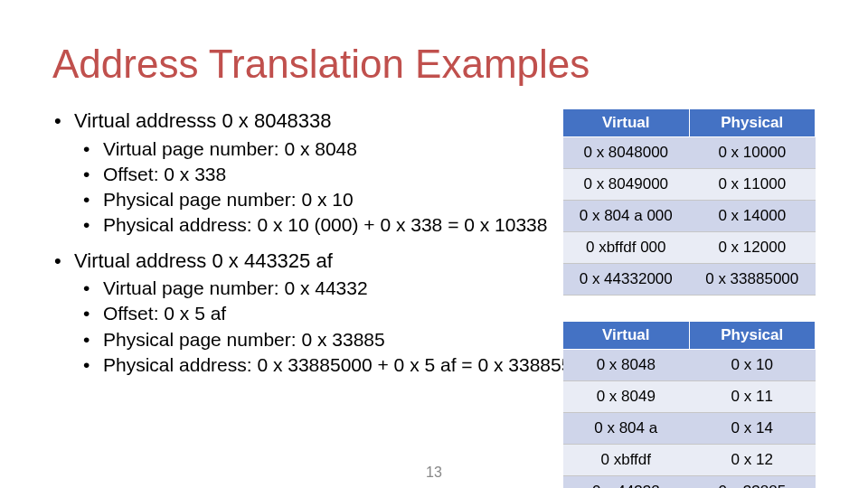 The width and height of the screenshot is (868, 488). What do you see at coordinates (627, 428) in the screenshot?
I see `cell: 0 x 804 a` at bounding box center [627, 428].